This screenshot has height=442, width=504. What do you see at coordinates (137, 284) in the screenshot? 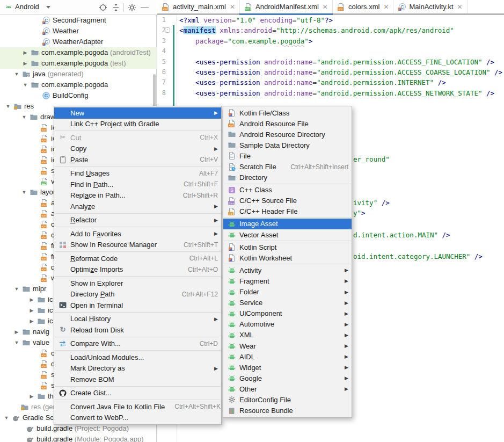
I see `menu-item-show-in-explorer: Show in Explorer` at bounding box center [137, 284].